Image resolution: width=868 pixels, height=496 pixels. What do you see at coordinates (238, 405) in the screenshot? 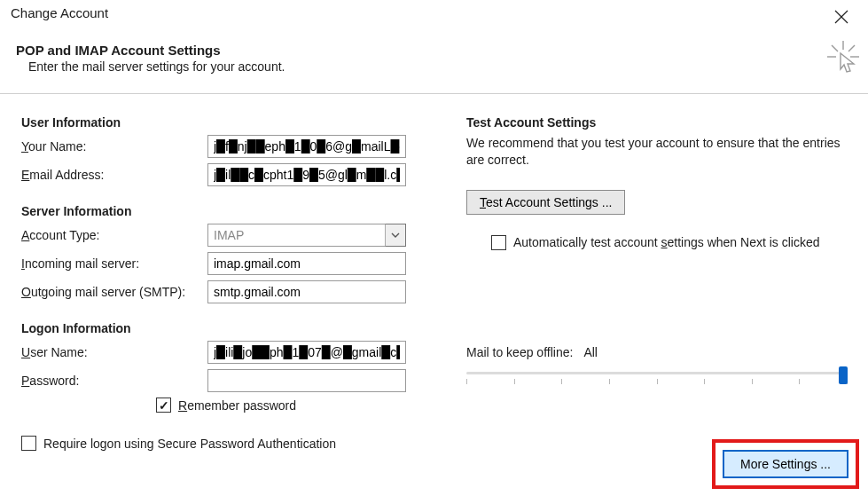
I see `remember-password-label: Remember password` at bounding box center [238, 405].